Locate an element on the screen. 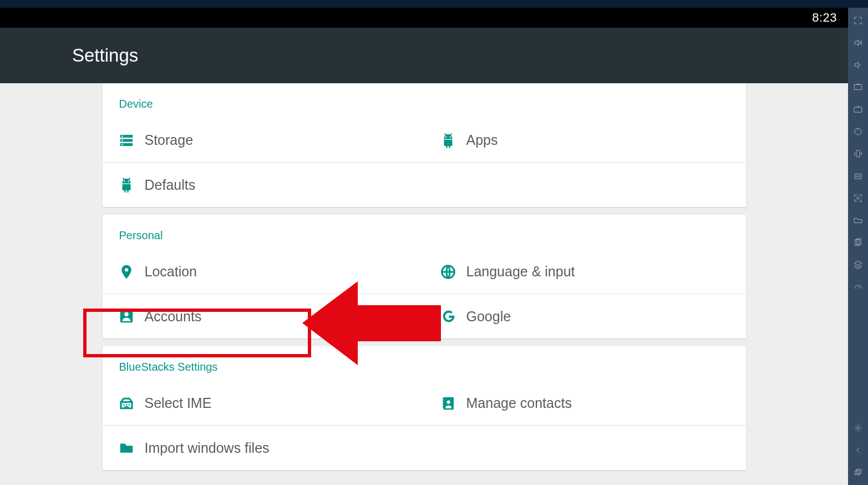 The width and height of the screenshot is (868, 485). svg-text: APK is located at coordinates (857, 176).